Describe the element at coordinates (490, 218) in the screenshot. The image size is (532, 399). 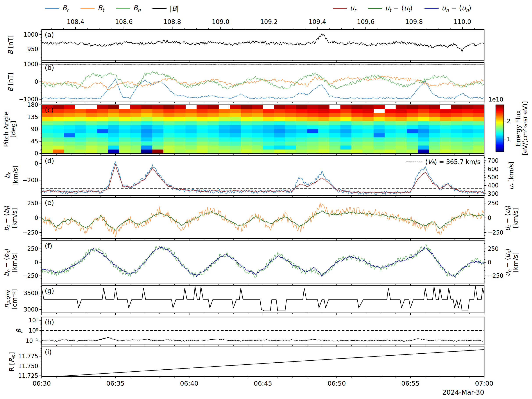
I see `tick-label: 0` at that location.